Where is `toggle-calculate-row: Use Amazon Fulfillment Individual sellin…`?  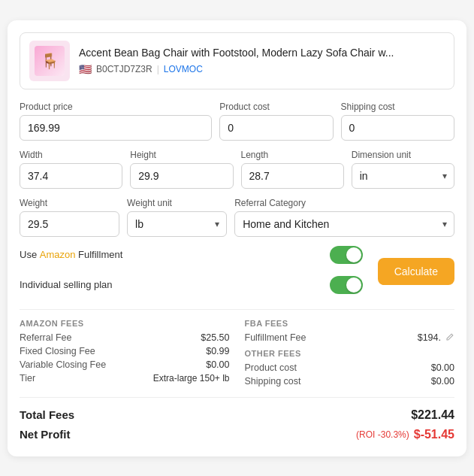 toggle-calculate-row: Use Amazon Fulfillment Individual sellin… is located at coordinates (237, 273).